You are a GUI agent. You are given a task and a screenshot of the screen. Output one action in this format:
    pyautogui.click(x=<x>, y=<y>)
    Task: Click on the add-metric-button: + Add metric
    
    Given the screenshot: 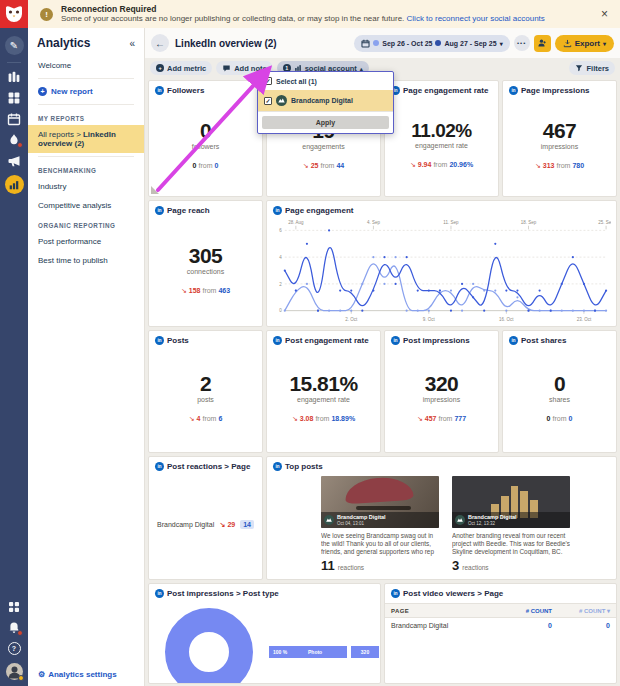 What is the action you would take?
    pyautogui.click(x=181, y=68)
    